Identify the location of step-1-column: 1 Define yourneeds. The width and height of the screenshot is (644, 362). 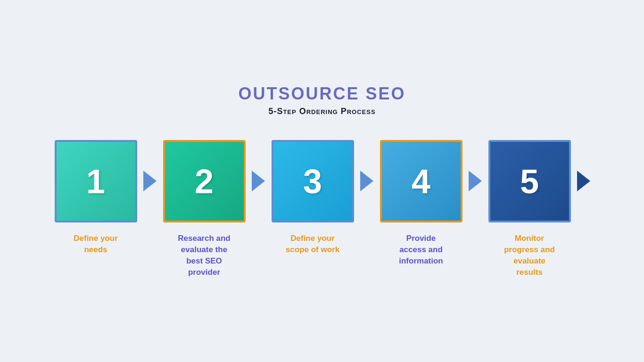
(96, 198).